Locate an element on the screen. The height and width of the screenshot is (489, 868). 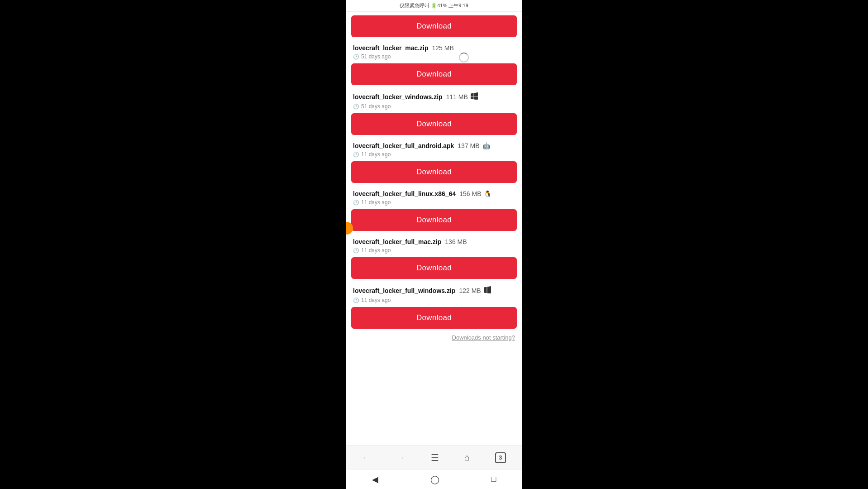
platform-icon: 🐧 is located at coordinates (488, 194).